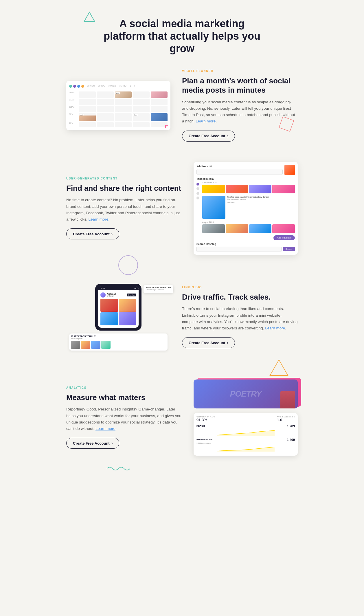  What do you see at coordinates (246, 179) in the screenshot?
I see `ugc-tagged-media-label: Tagged Media` at bounding box center [246, 179].